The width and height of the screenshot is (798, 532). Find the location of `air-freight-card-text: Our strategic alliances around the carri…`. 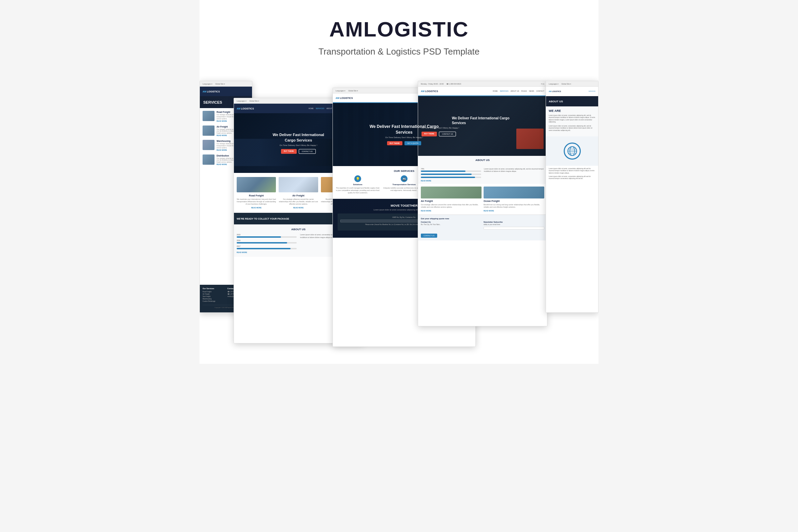

air-freight-card-text: Our strategic alliances around the carri… is located at coordinates (451, 206).